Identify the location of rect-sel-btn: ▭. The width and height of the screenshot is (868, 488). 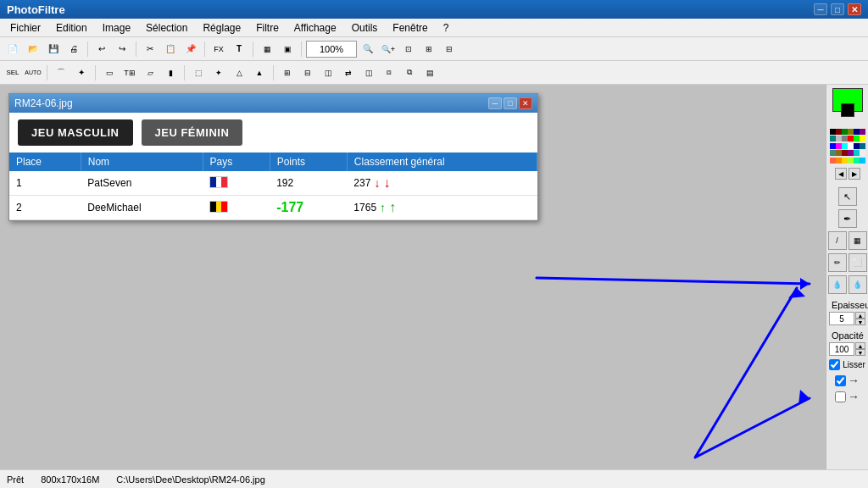
(109, 73).